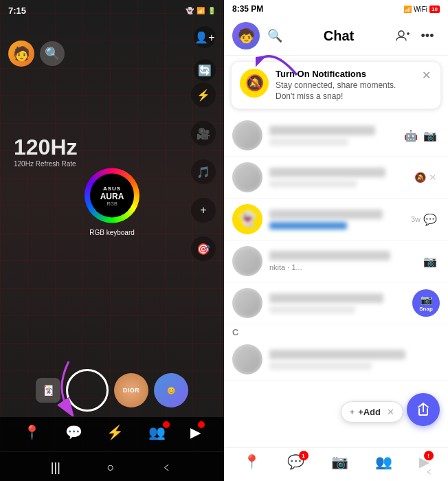 The height and width of the screenshot is (481, 448). I want to click on asus-text: ASUS, so click(112, 188).